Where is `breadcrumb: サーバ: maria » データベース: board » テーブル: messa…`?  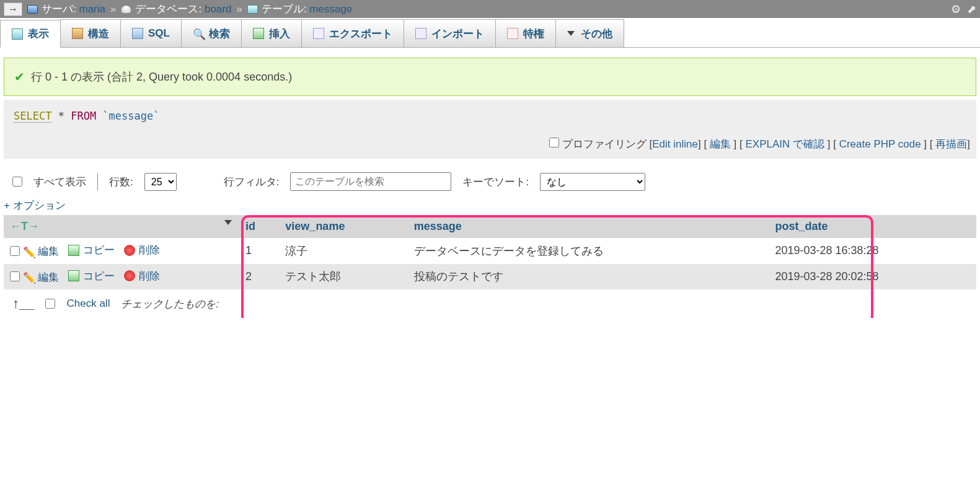 breadcrumb: サーバ: maria » データベース: board » テーブル: messa… is located at coordinates (190, 9).